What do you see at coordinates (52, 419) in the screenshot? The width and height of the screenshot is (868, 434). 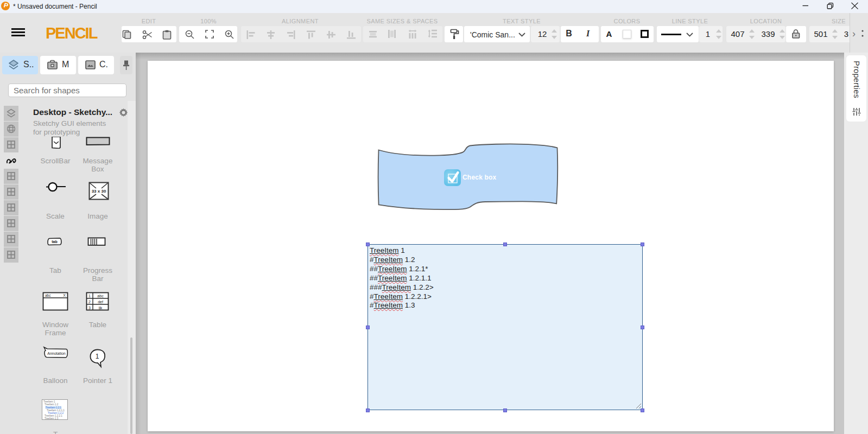 I see `svg-text: TreeItem 1.3` at bounding box center [52, 419].